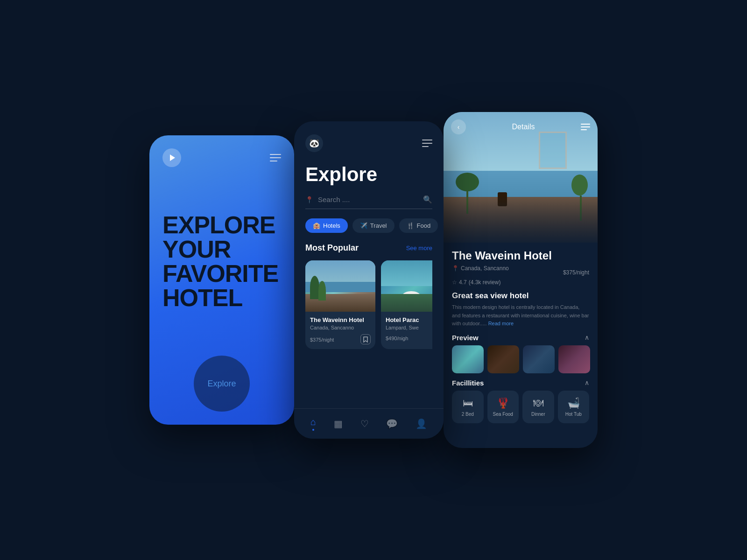 This screenshot has width=747, height=560. Describe the element at coordinates (397, 338) in the screenshot. I see `hotel-2-price: $490/nigh` at that location.